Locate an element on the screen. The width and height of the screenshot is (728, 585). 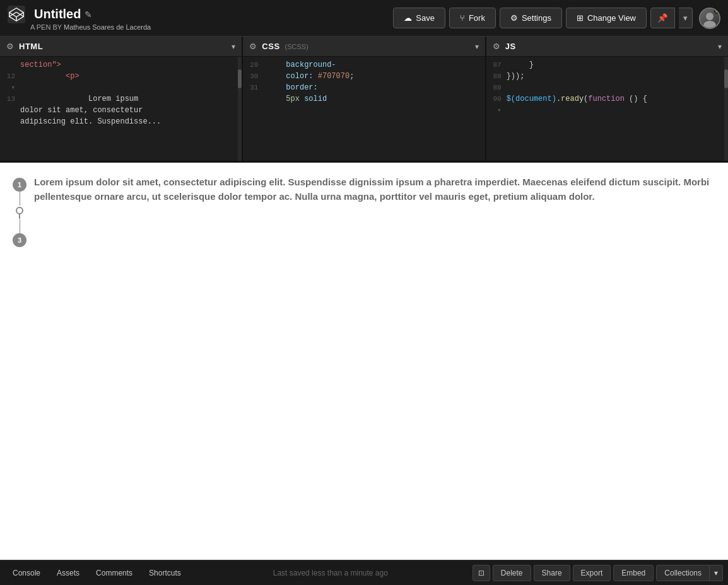
css-code-line: 5px solid is located at coordinates (363, 99).